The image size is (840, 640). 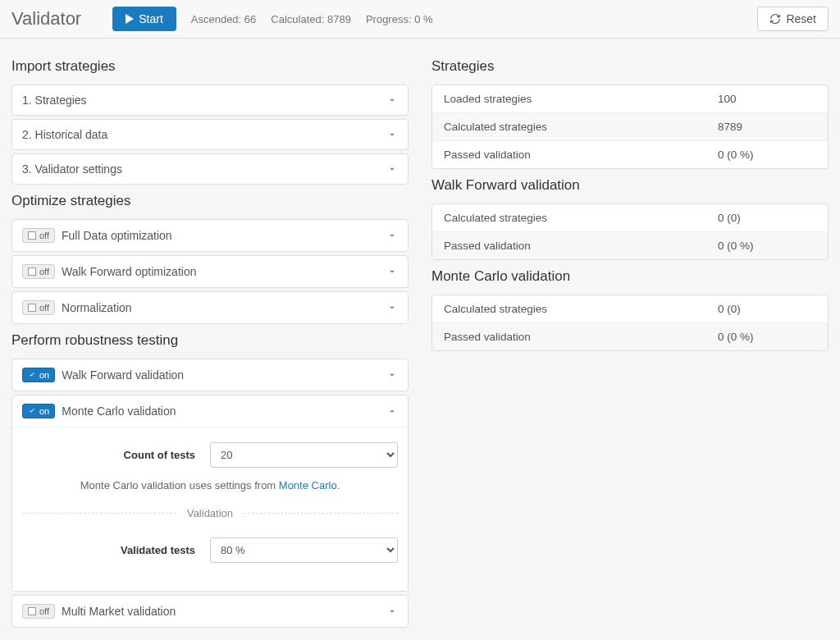 What do you see at coordinates (210, 375) in the screenshot?
I see `robust-item-walk-forward: on Walk Forward validation` at bounding box center [210, 375].